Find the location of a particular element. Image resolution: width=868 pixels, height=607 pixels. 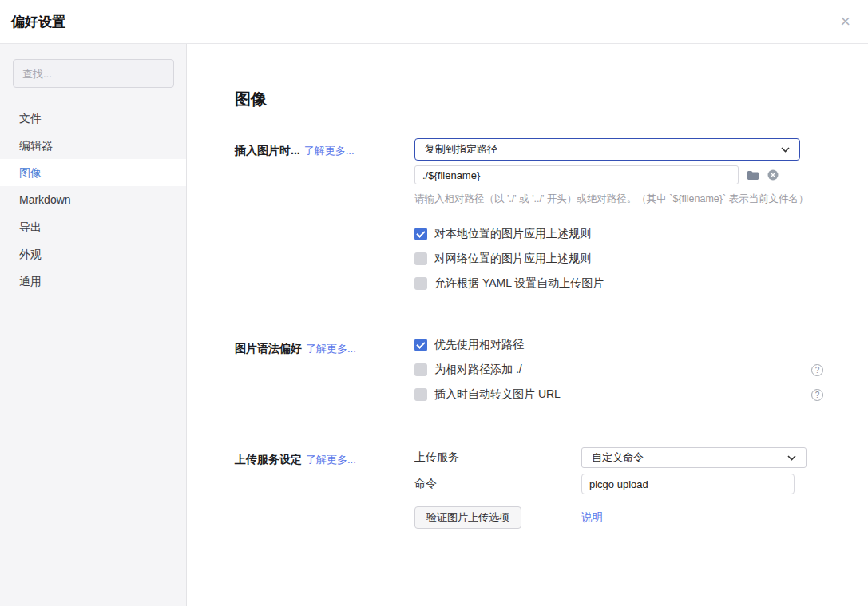

command-row: 命令 is located at coordinates (619, 484).